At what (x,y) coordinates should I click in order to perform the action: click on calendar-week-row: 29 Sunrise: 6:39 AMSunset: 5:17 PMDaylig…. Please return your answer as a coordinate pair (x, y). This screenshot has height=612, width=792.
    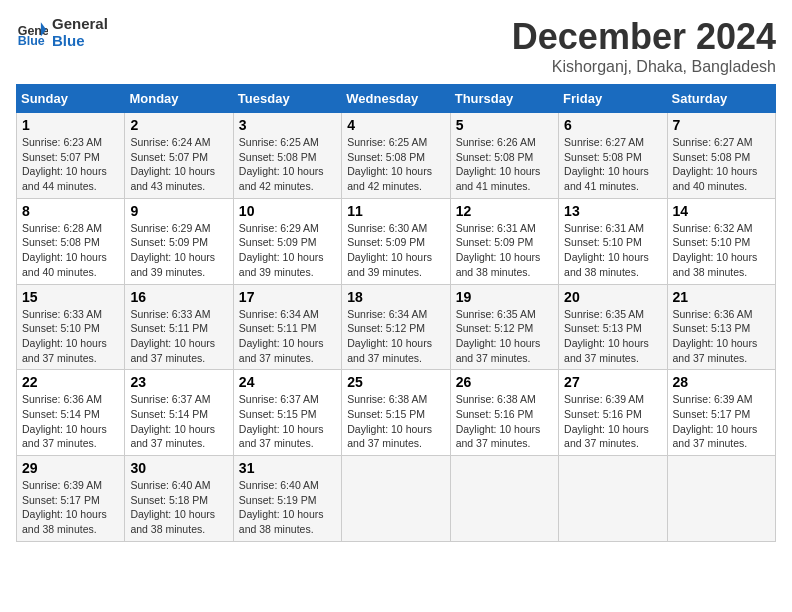
    Looking at the image, I should click on (396, 499).